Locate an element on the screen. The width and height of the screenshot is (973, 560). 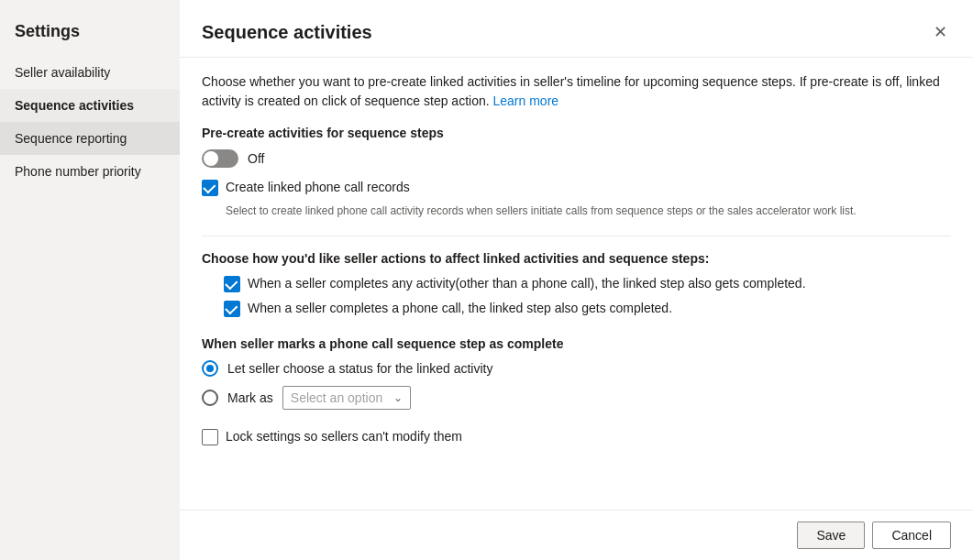
checkbox-1-label: When a seller completes any activity(oth… is located at coordinates (526, 284).